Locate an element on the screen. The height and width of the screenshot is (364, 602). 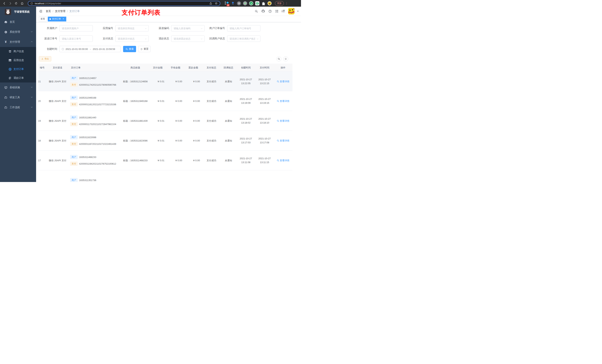
sidebar-item-dev-tools: 研发工具 is located at coordinates (18, 98).